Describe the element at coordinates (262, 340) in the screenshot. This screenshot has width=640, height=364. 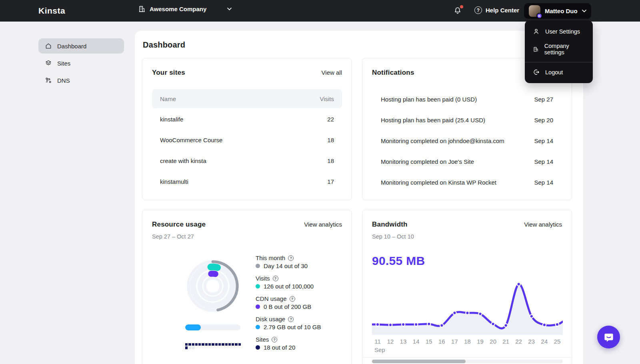
I see `legend-label: Sites` at that location.